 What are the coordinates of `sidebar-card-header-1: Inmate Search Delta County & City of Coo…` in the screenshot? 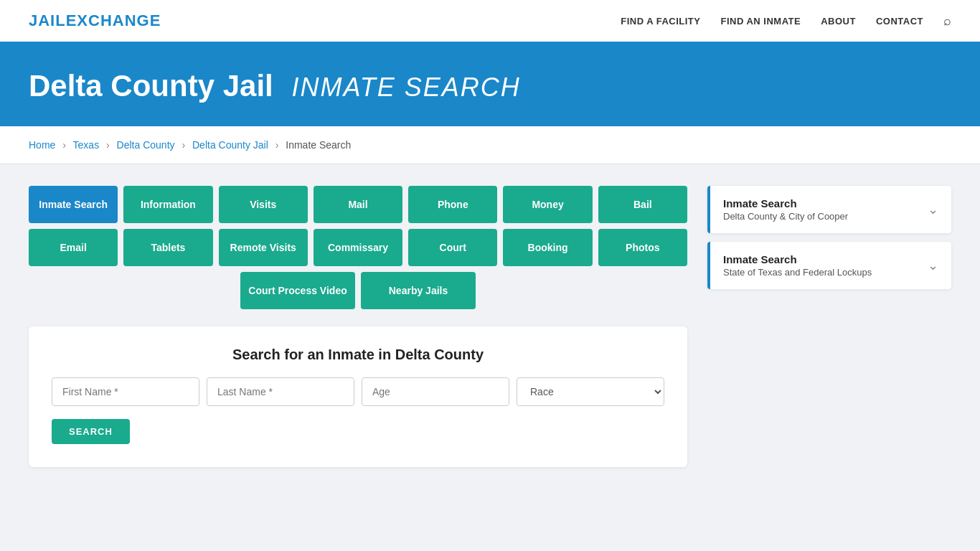 It's located at (829, 209).